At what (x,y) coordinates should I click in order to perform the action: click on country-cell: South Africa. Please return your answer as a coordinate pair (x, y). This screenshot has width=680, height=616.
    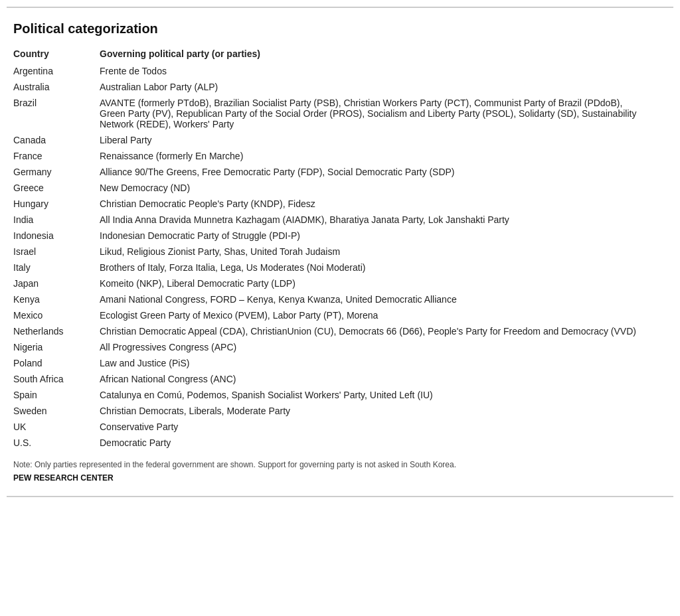
    Looking at the image, I should click on (56, 379).